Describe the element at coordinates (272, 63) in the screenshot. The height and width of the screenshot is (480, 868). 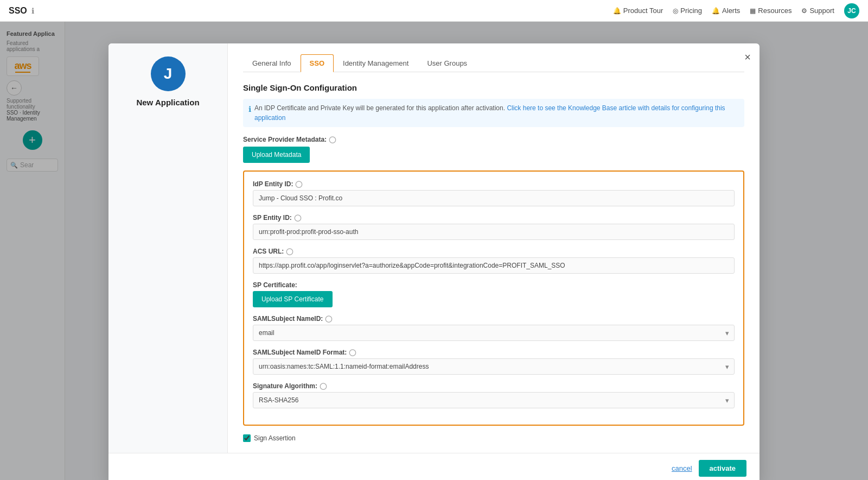
I see `tab-general-info: General Info` at that location.